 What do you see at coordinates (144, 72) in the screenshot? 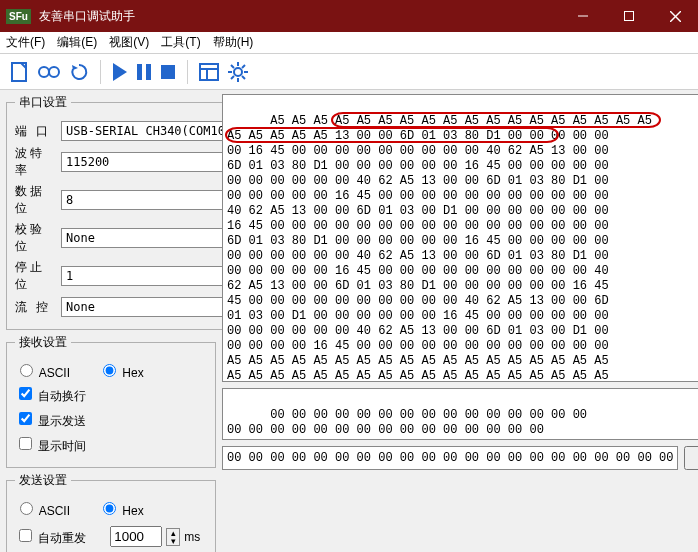
I see `pause-icon` at bounding box center [144, 72].